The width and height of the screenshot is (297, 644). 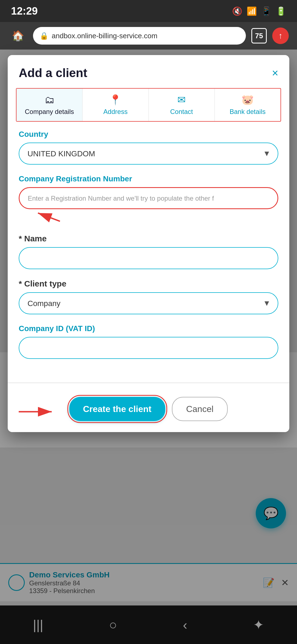 I want to click on tab-count: 75, so click(x=259, y=36).